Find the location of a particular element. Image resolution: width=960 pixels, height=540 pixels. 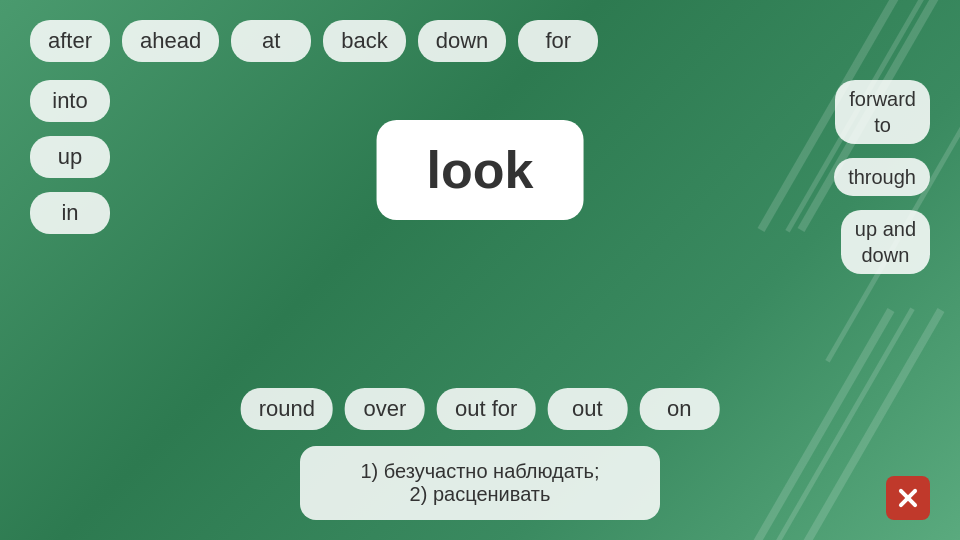

bottom-line1: 1) безучастно наблюдать; is located at coordinates (480, 472).